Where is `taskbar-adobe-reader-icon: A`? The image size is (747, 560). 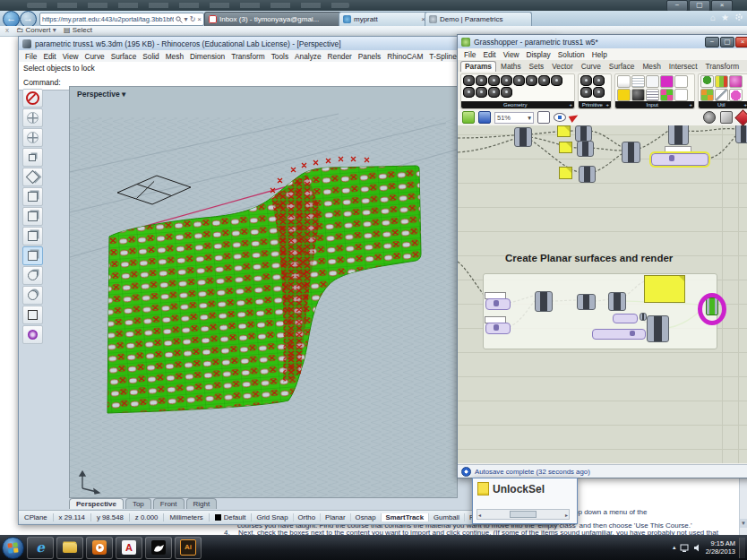
taskbar-adobe-reader-icon: A is located at coordinates (129, 548).